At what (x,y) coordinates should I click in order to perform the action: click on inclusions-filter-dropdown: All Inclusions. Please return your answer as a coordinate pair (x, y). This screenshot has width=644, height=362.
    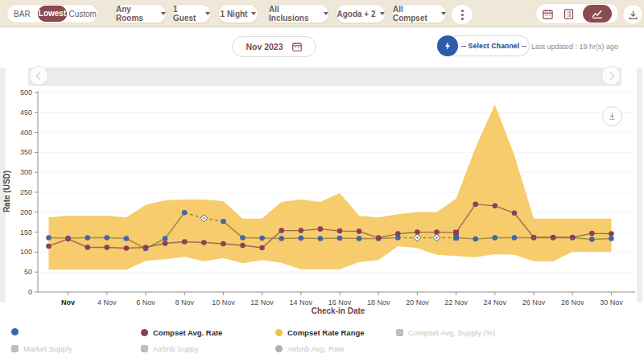
    Looking at the image, I should click on (299, 14).